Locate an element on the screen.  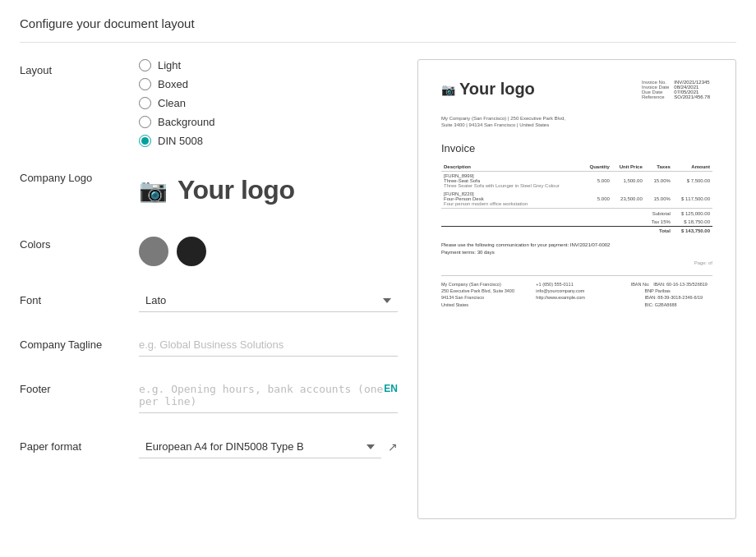
paper-format-select: European A4 for DIN5008 Type B European … is located at coordinates (260, 447).